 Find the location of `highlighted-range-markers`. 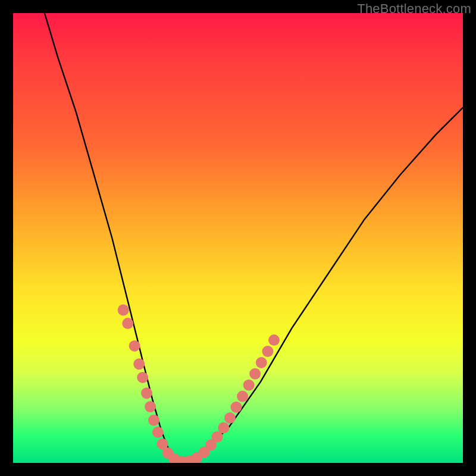

highlighted-range-markers is located at coordinates (199, 384).